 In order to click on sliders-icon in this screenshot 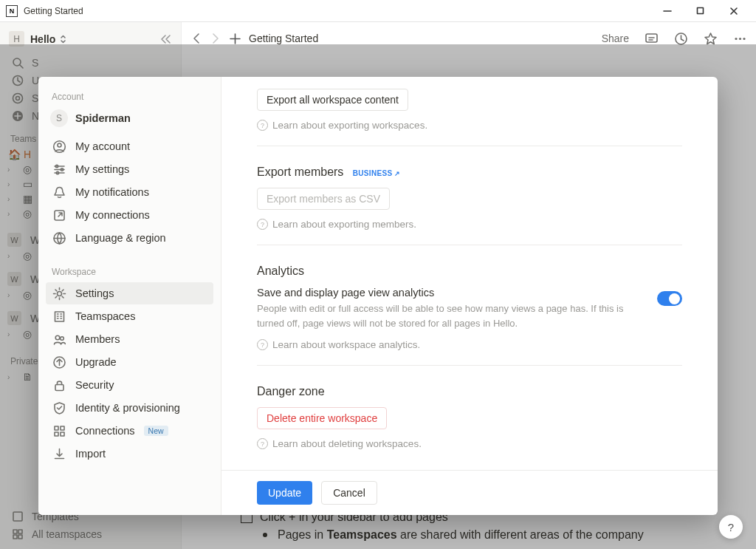, I will do `click(59, 169)`.